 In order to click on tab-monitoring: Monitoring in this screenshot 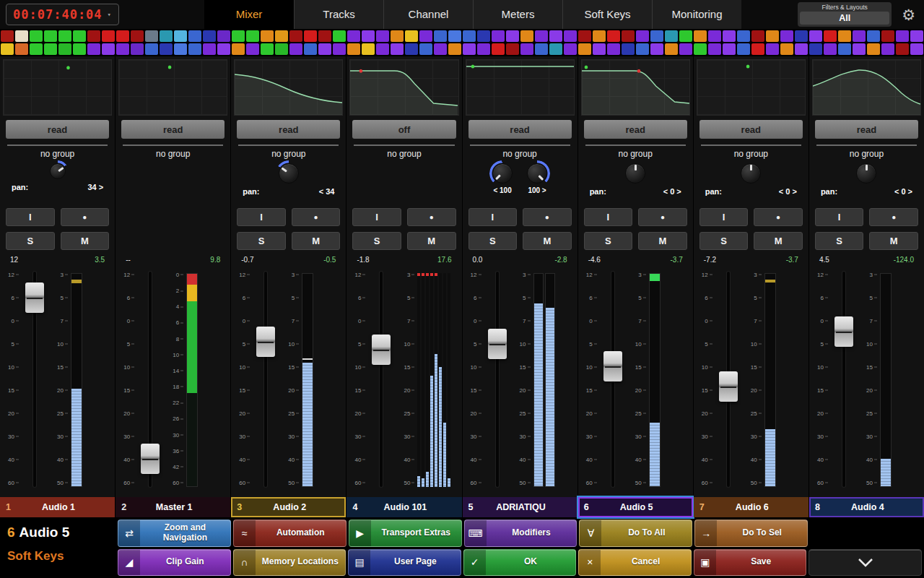, I will do `click(697, 14)`.